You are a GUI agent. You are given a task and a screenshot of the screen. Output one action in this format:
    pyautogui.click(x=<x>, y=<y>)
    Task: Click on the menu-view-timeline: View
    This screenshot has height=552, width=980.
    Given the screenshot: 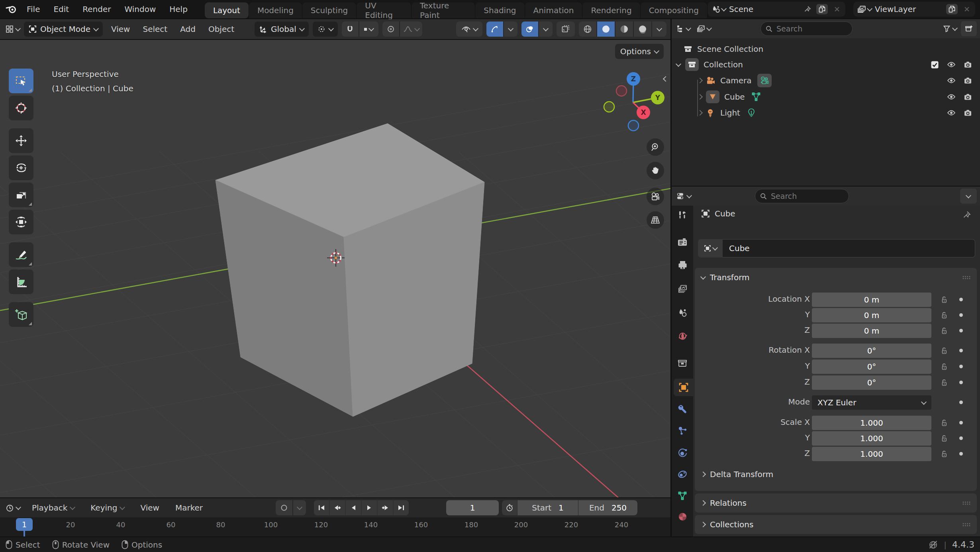 What is the action you would take?
    pyautogui.click(x=150, y=508)
    